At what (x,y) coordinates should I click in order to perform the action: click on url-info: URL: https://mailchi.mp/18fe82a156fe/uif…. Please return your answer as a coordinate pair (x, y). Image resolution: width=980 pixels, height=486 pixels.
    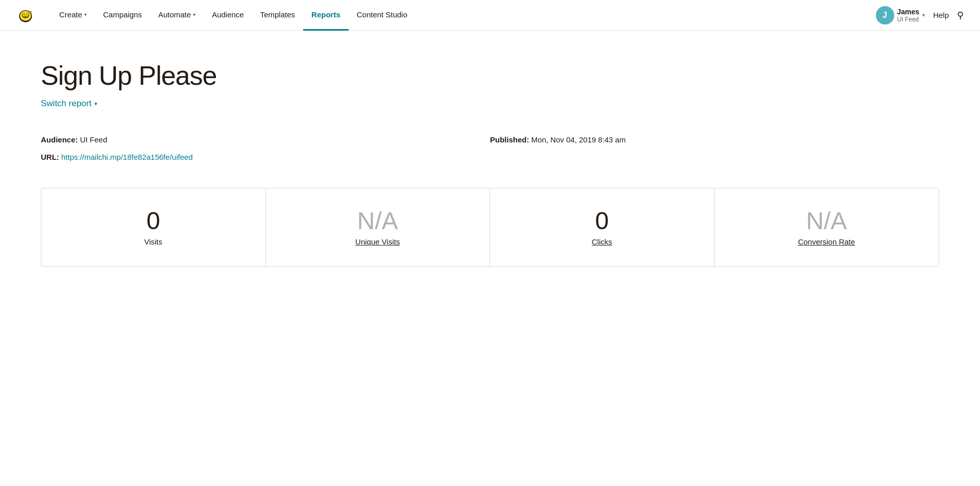
    Looking at the image, I should click on (265, 157).